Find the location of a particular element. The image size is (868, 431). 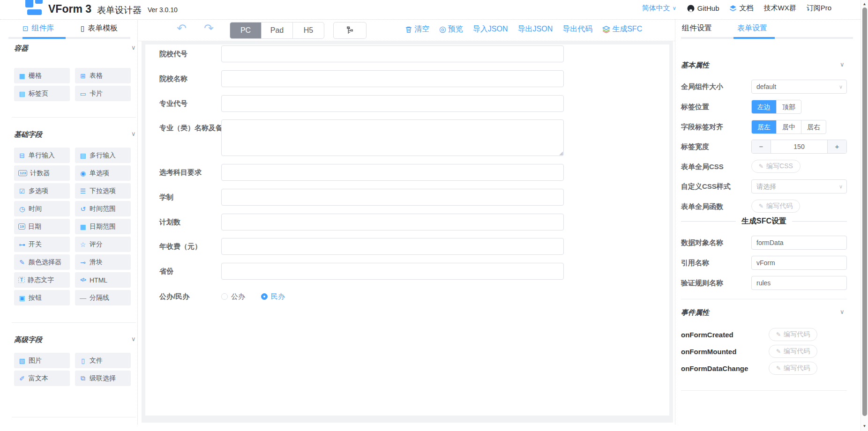

widget-slider: ⊸滑块 is located at coordinates (103, 262).